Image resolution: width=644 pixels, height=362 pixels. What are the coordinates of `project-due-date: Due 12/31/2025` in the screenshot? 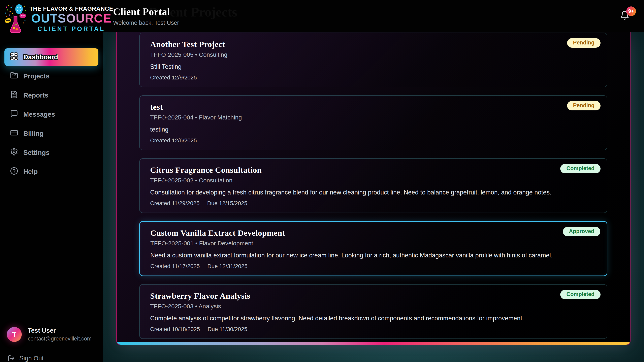 It's located at (227, 266).